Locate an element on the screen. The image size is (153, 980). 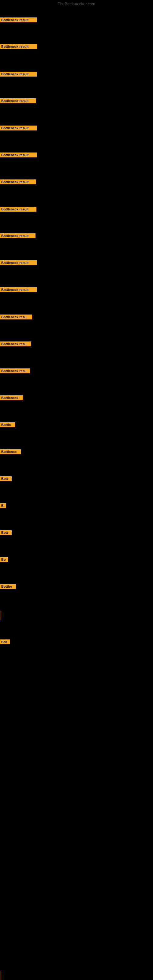
bottleneck-badge: Bot is located at coordinates (5, 642).